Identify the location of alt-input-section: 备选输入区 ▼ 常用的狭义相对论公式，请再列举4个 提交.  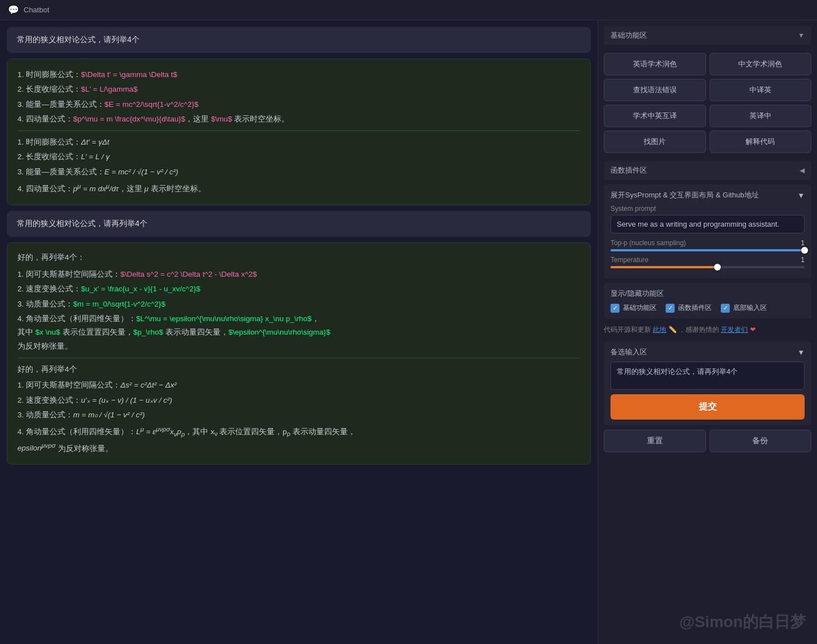
(708, 384).